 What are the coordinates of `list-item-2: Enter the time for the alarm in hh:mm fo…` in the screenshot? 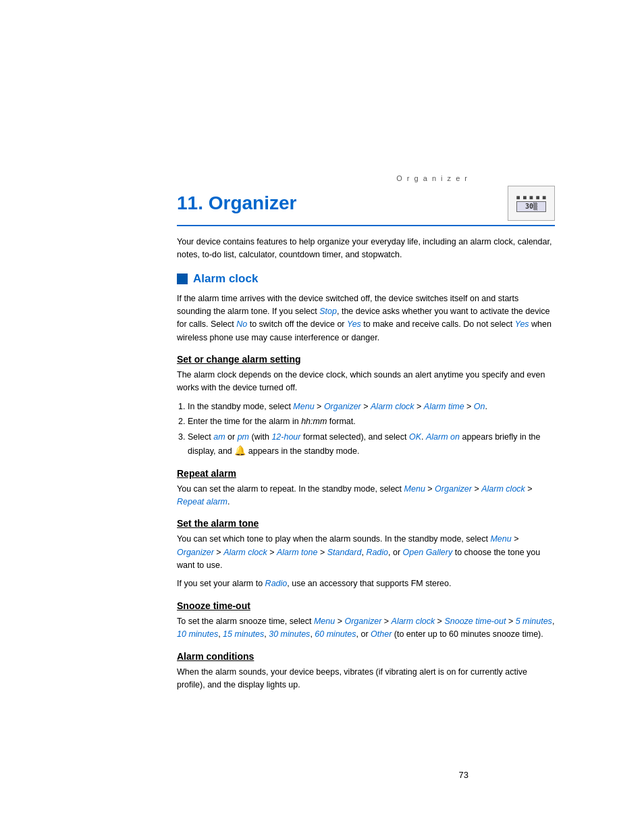 It's located at (371, 421).